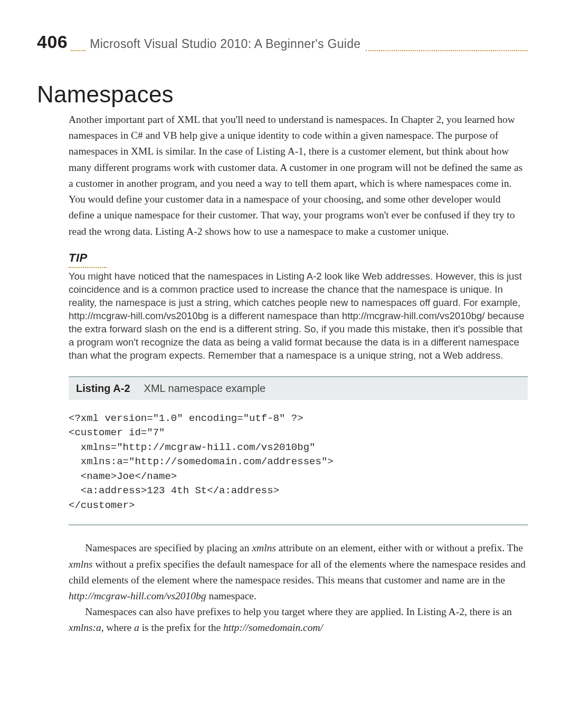 The image size is (570, 728). I want to click on code-end-rule, so click(298, 525).